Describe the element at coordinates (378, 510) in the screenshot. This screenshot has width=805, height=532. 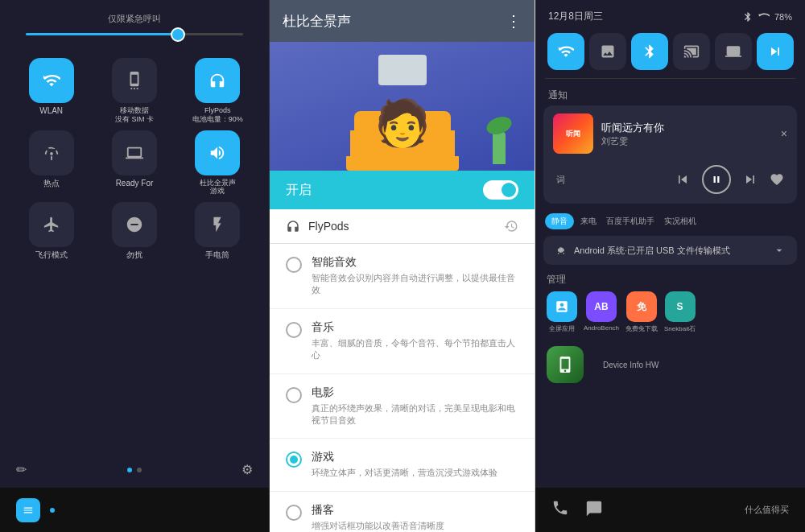
I see `mode-podcast-title: 播客` at that location.